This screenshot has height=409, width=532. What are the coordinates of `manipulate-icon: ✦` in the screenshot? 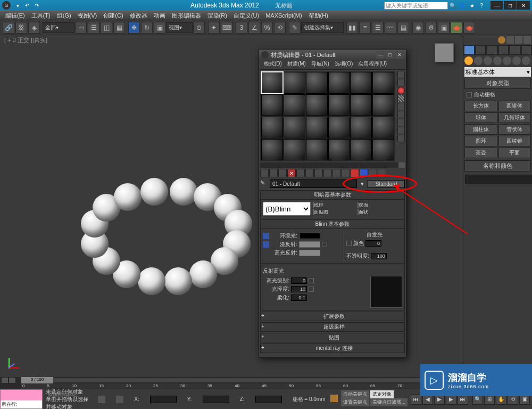 It's located at (214, 28).